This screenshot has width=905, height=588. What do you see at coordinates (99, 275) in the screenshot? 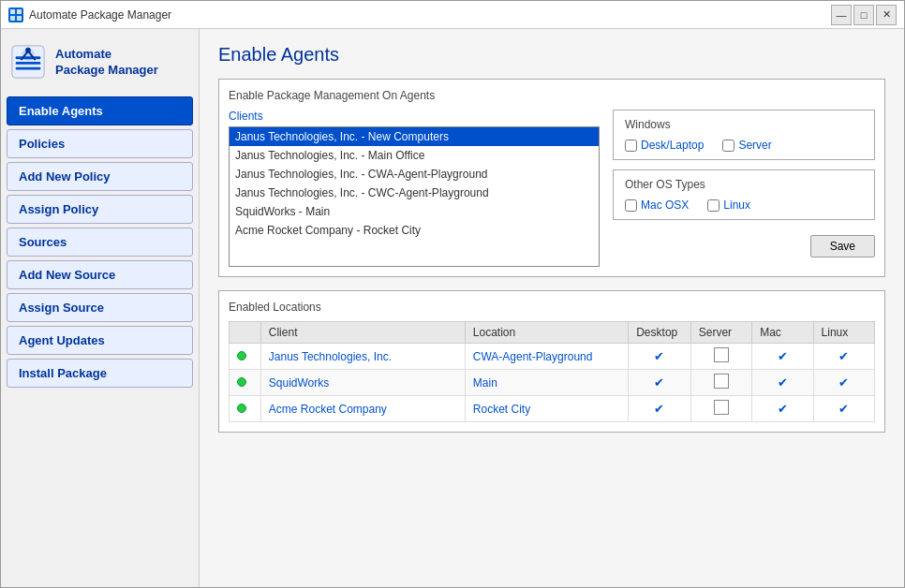
I see `sidebar-item-add-new-source: Add New Source` at bounding box center [99, 275].